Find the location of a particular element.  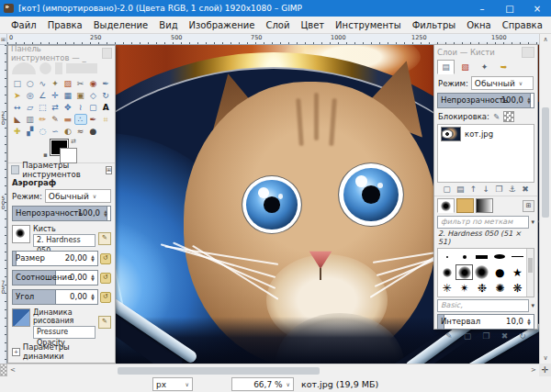

tool-airbrush-icon: ∴ is located at coordinates (81, 119).